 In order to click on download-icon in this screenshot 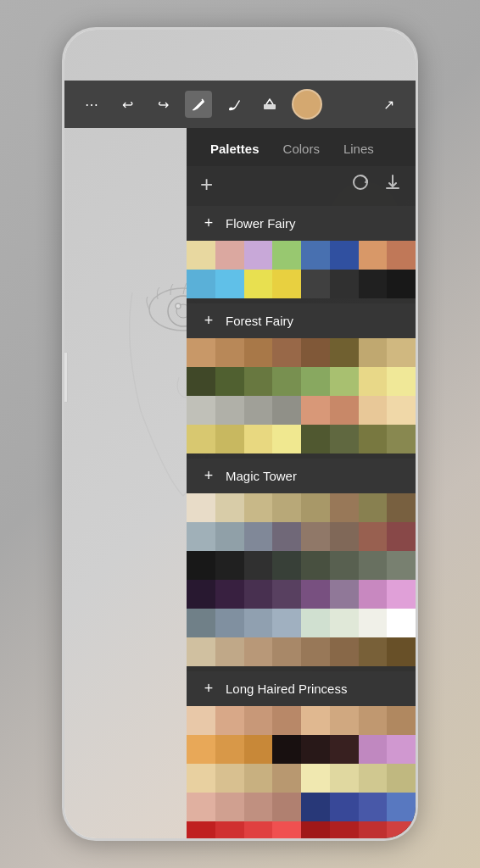, I will do `click(393, 185)`.